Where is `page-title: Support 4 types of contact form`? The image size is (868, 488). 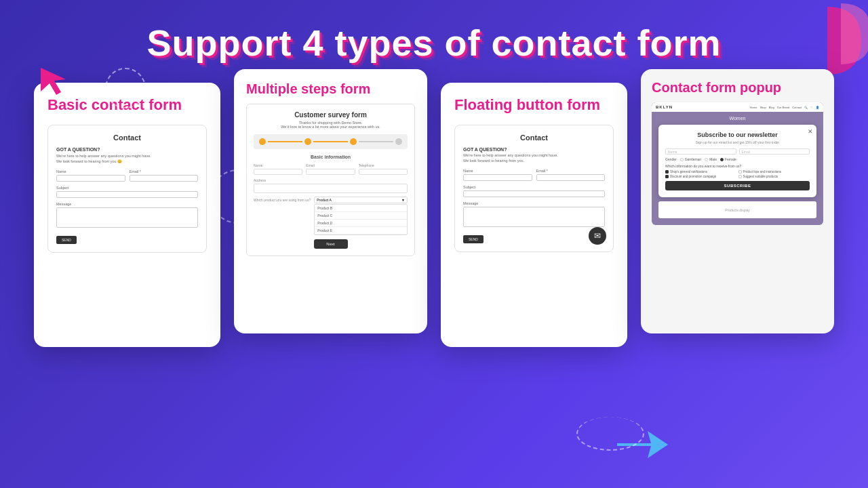 page-title: Support 4 types of contact form is located at coordinates (434, 43).